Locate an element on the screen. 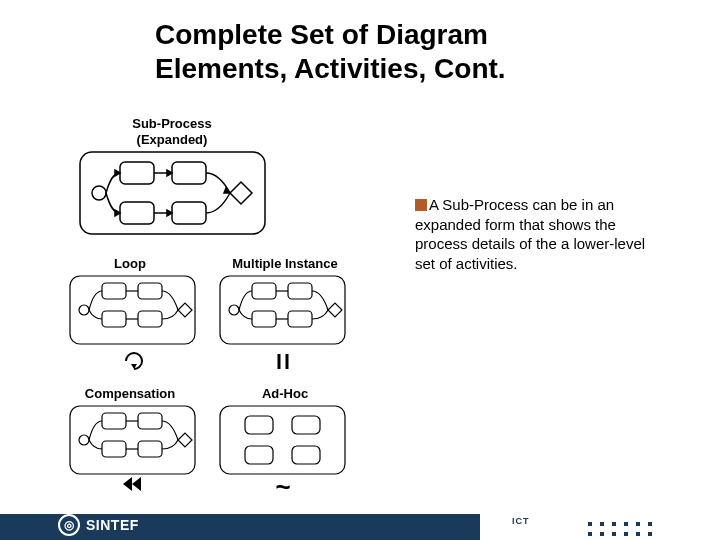 This screenshot has width=720, height=540. bullet-square-icon is located at coordinates (421, 205).